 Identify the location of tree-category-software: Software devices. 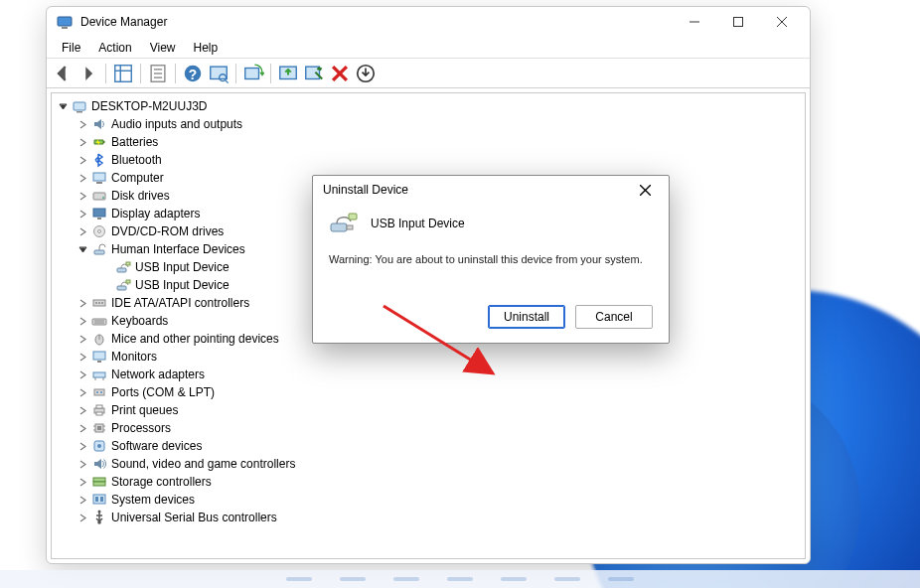
(428, 446).